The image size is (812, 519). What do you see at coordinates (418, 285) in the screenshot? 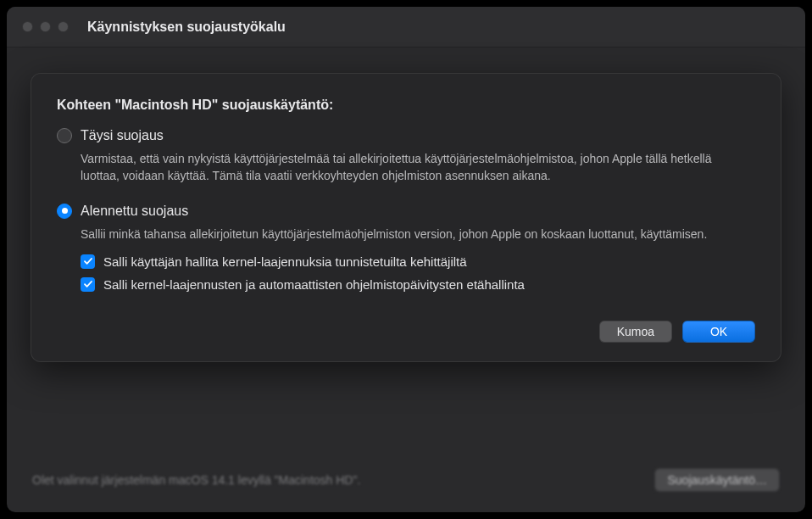
I see `checkbox-remote-management: Salli kernel-laajennusten ja automaattis…` at bounding box center [418, 285].